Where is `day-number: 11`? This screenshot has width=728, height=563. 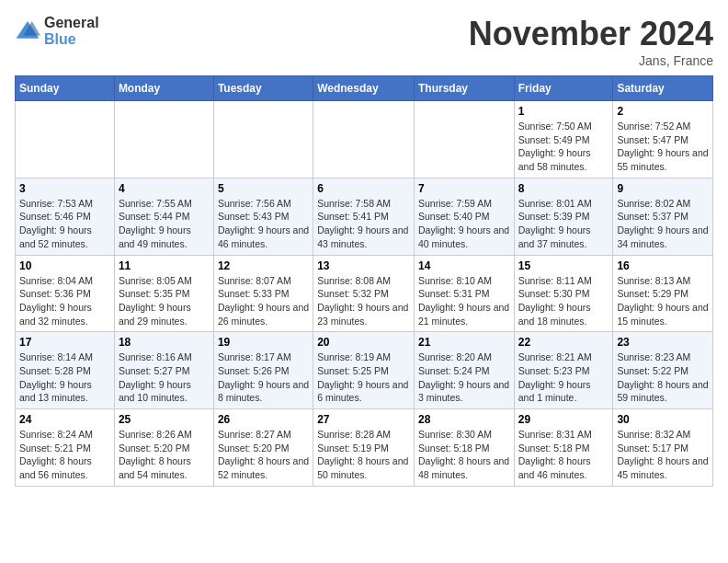 day-number: 11 is located at coordinates (164, 266).